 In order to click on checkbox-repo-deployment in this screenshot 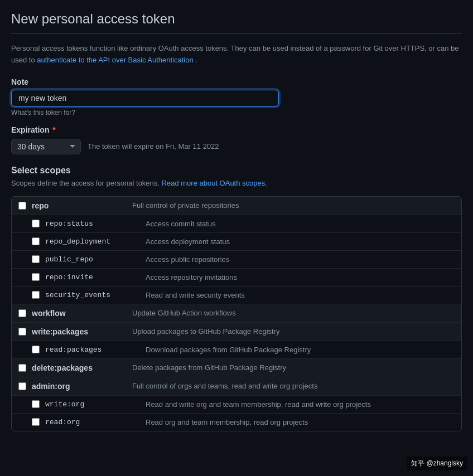, I will do `click(36, 241)`.